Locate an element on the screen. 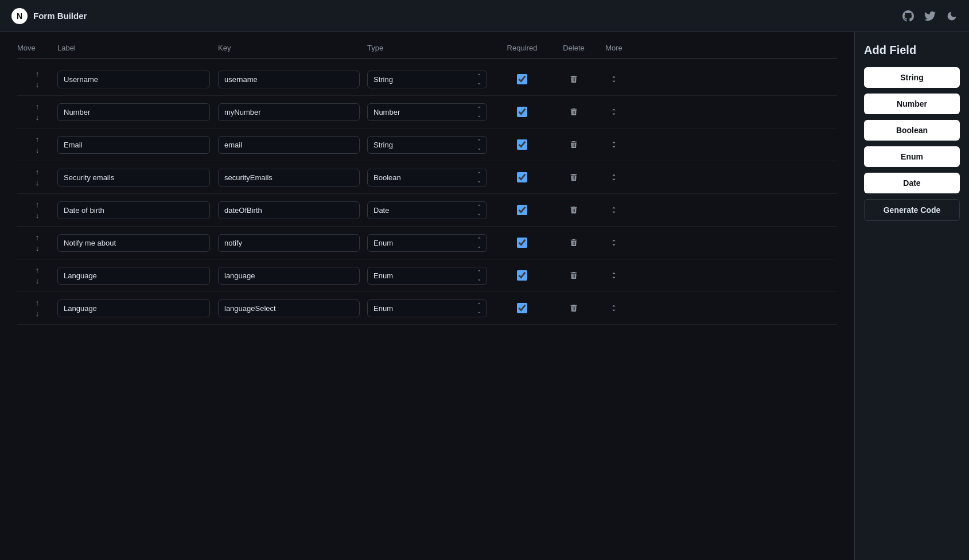 Image resolution: width=969 pixels, height=560 pixels. col-header-label: Label is located at coordinates (138, 48).